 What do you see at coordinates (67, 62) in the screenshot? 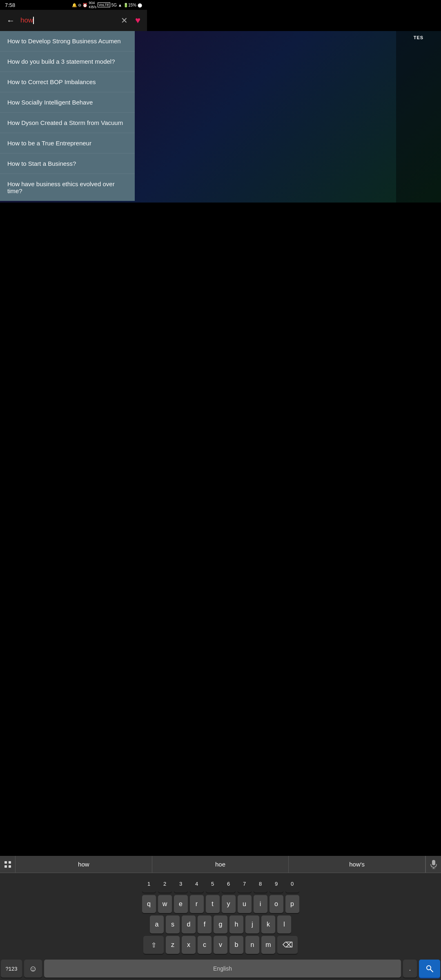
I see `suggestion-item-2: How do you build a 3 statement model?` at bounding box center [67, 62].